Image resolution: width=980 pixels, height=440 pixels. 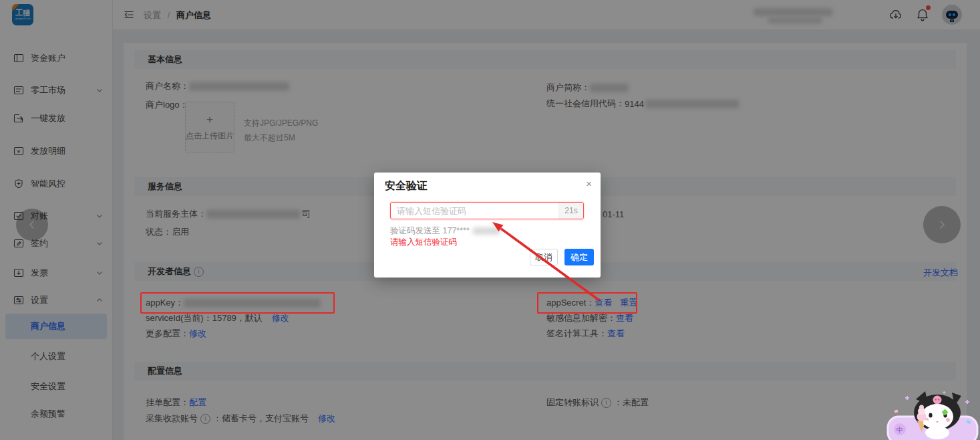 What do you see at coordinates (579, 257) in the screenshot?
I see `confirm-button: 确定` at bounding box center [579, 257].